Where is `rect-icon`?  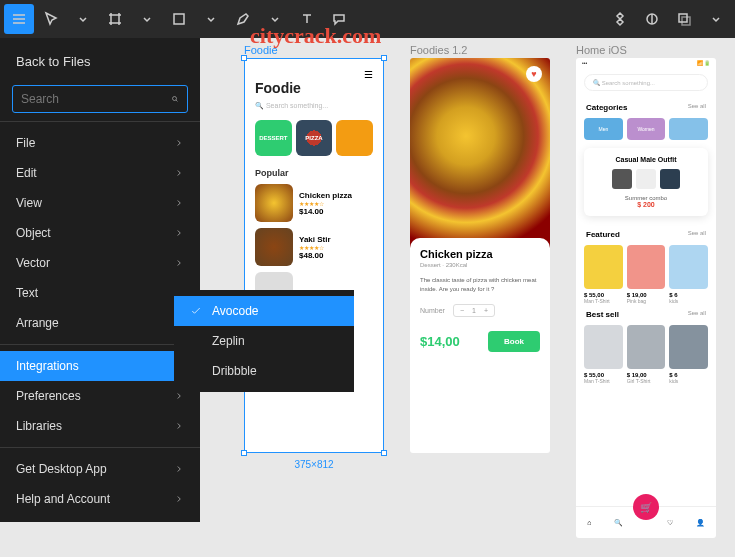 rect-icon is located at coordinates (179, 19).